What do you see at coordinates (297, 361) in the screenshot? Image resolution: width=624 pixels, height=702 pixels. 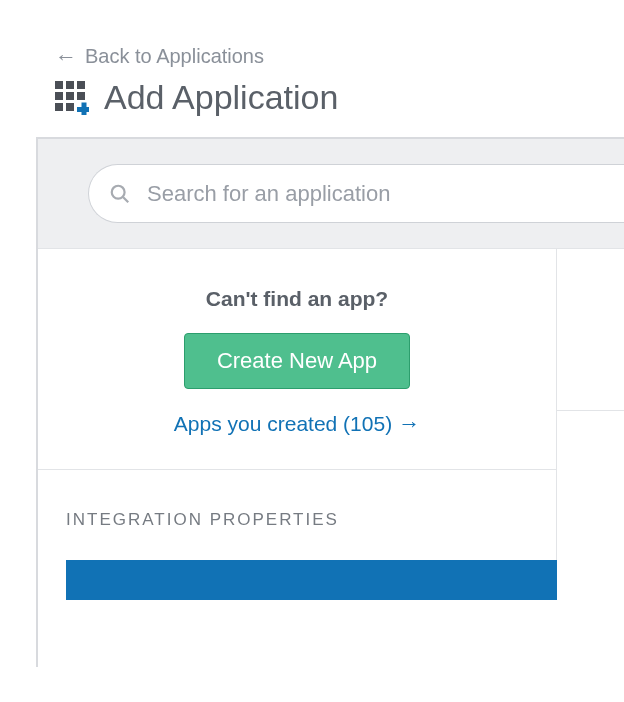 I see `create-new-app-button: Create New App` at bounding box center [297, 361].